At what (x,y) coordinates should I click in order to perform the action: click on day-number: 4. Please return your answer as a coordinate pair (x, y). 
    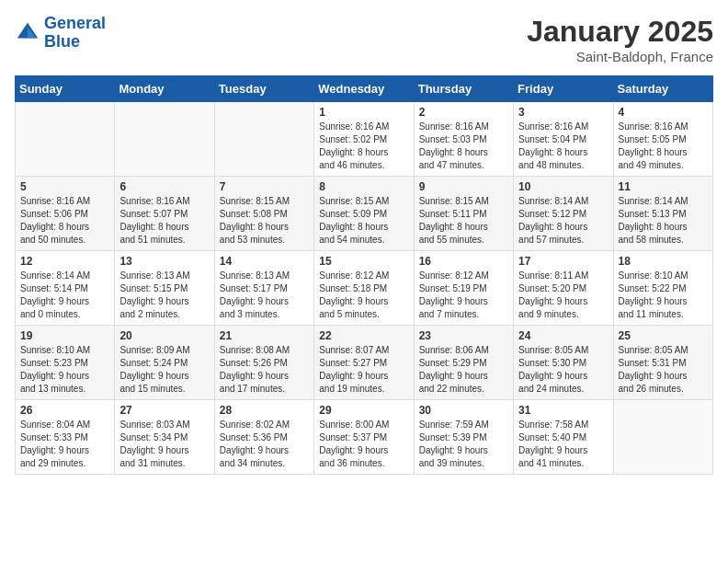
    Looking at the image, I should click on (664, 112).